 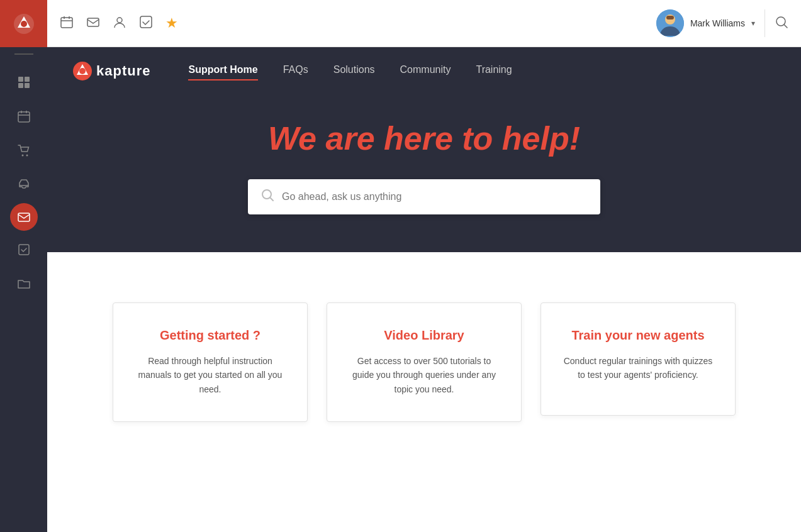 I want to click on topbar: ★ Mark Williams ▾, so click(x=424, y=24).